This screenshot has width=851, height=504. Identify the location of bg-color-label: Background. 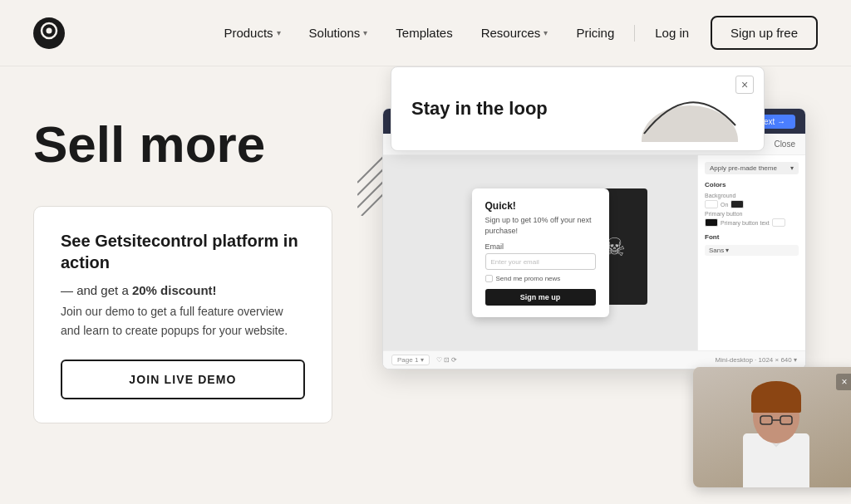
(751, 196).